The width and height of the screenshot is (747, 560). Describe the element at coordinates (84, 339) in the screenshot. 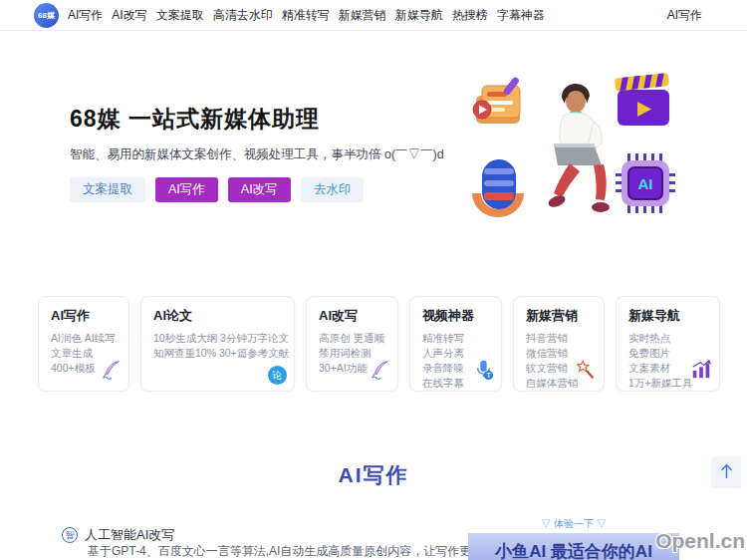

I see `card-line: AI润色 AI续写` at that location.